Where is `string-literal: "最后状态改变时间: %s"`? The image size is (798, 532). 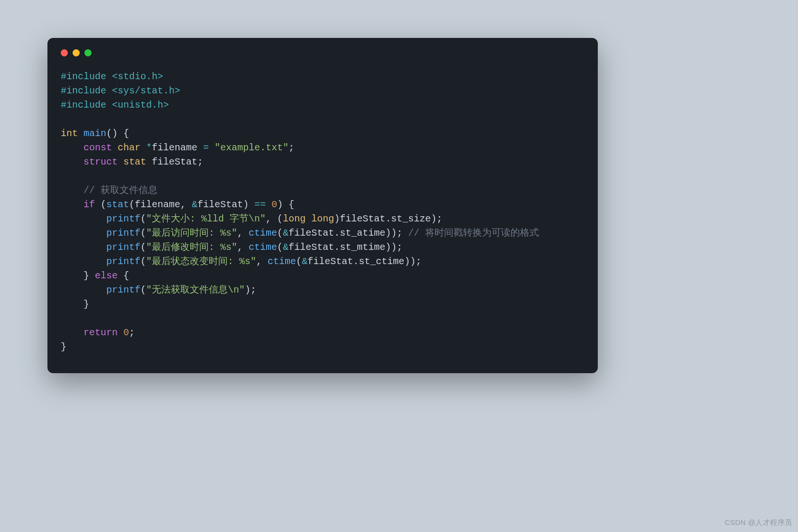 string-literal: "最后状态改变时间: %s" is located at coordinates (201, 262).